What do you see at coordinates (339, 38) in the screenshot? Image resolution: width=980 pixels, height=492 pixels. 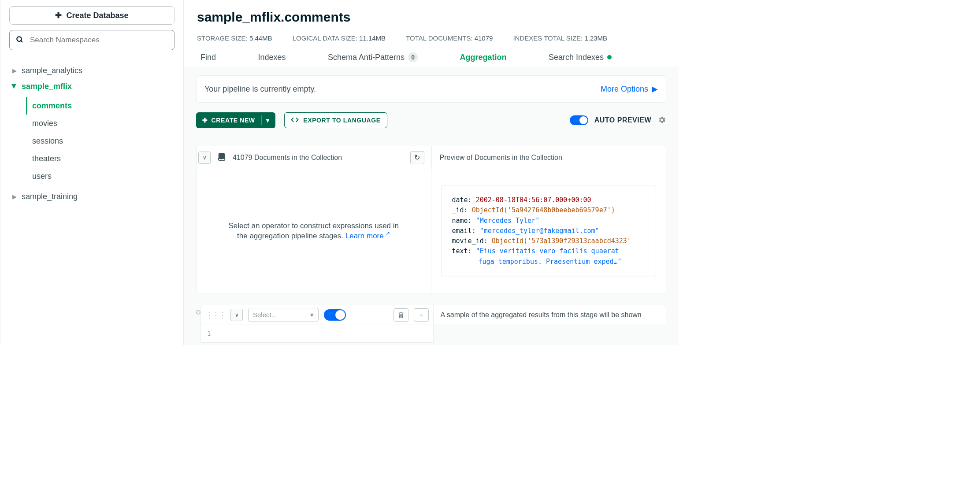 I see `stat-logical: LOGICAL DATA SIZE: 11.14MB` at bounding box center [339, 38].